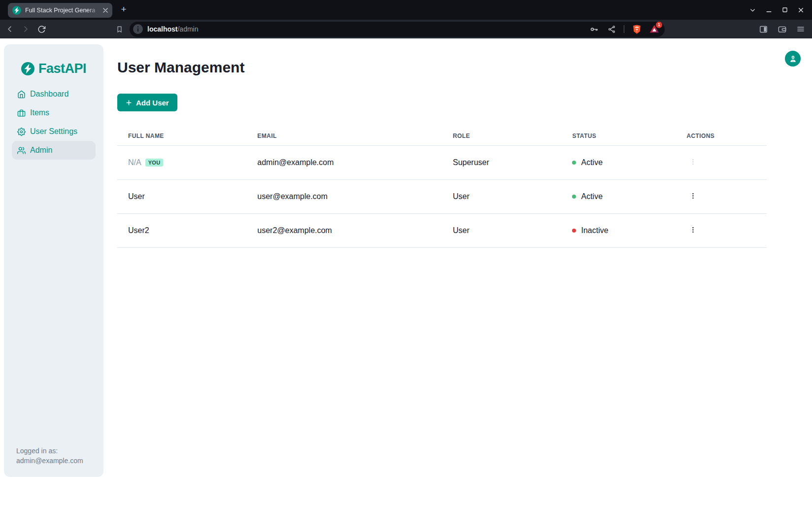 The width and height of the screenshot is (812, 505). I want to click on briefcase-icon, so click(22, 113).